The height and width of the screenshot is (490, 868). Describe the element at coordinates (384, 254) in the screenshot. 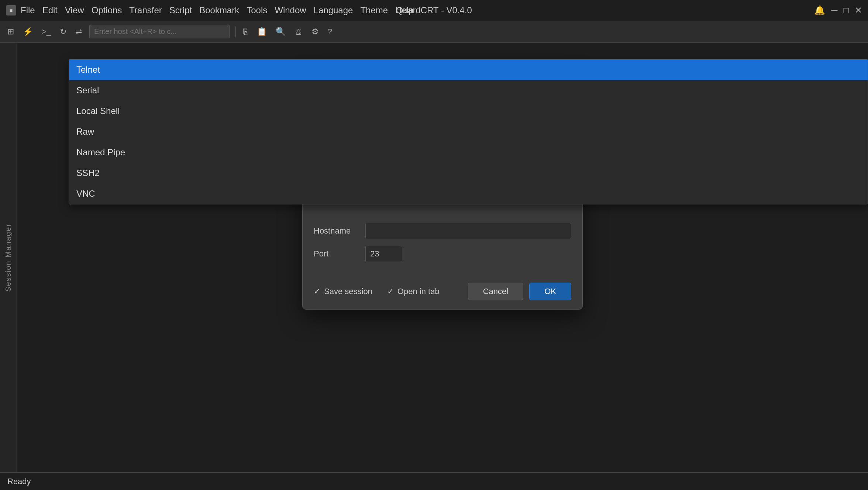

I see `port-input` at that location.